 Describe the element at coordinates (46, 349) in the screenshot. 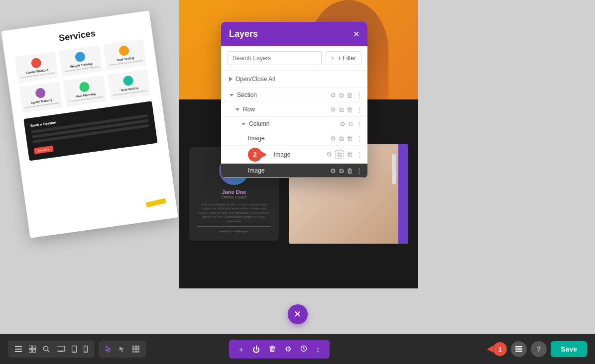

I see `search-button` at that location.